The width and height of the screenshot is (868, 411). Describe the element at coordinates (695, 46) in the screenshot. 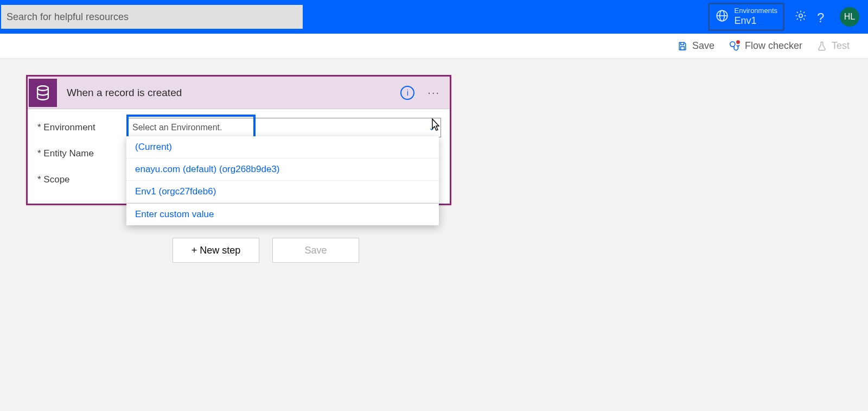

I see `save-command: Save` at that location.